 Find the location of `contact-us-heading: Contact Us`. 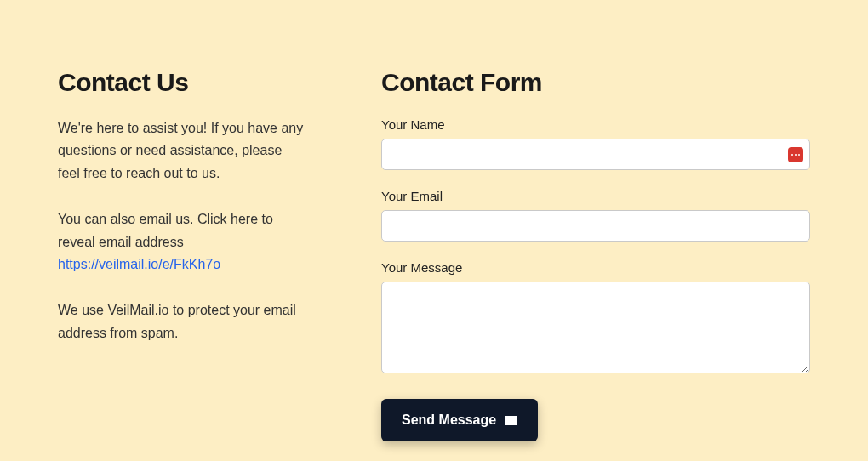

contact-us-heading: Contact Us is located at coordinates (181, 83).